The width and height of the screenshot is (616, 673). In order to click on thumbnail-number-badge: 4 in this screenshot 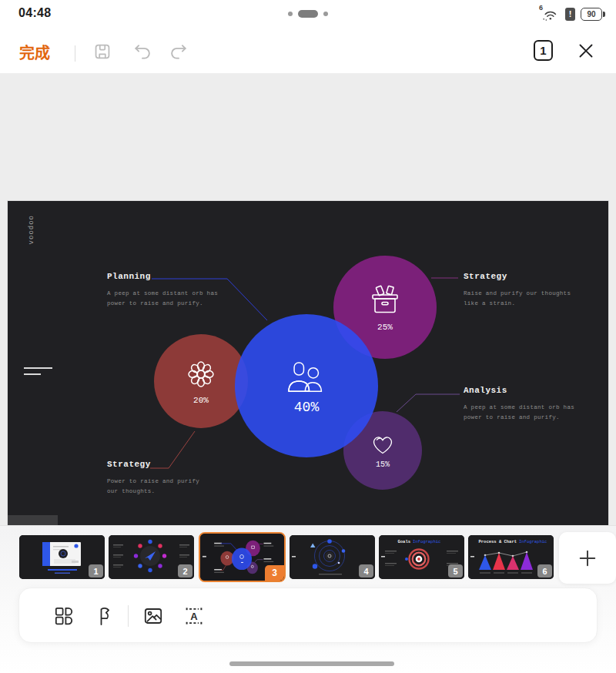, I will do `click(367, 571)`.